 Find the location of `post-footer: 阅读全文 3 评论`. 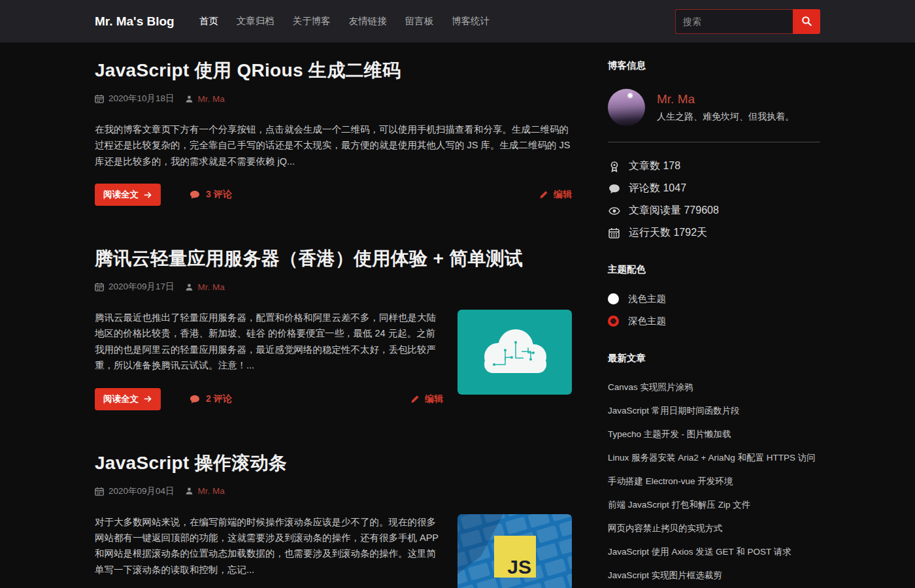

post-footer: 阅读全文 3 评论 is located at coordinates (333, 195).